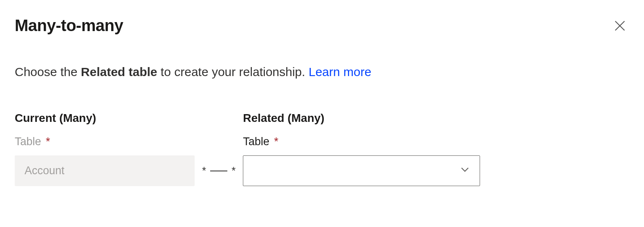 This screenshot has width=644, height=227. What do you see at coordinates (119, 72) in the screenshot?
I see `intro-bold: Related table` at bounding box center [119, 72].